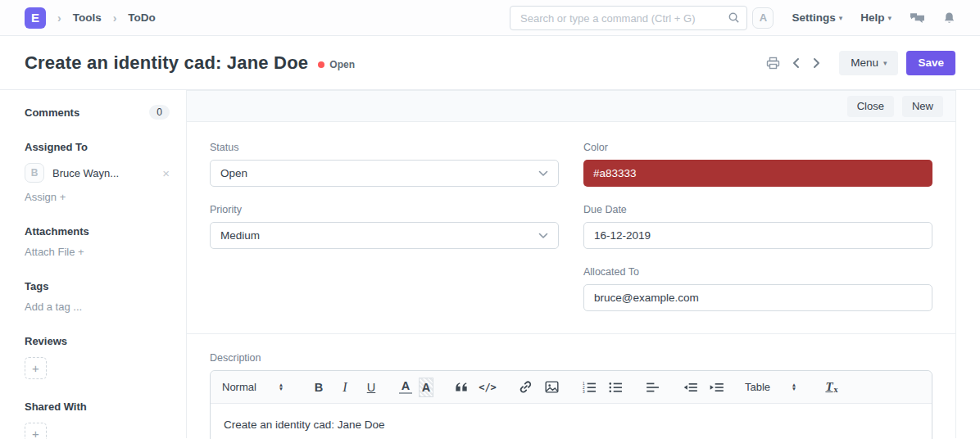 The image size is (980, 439). Describe the element at coordinates (763, 18) in the screenshot. I see `user-avatar: A` at that location.